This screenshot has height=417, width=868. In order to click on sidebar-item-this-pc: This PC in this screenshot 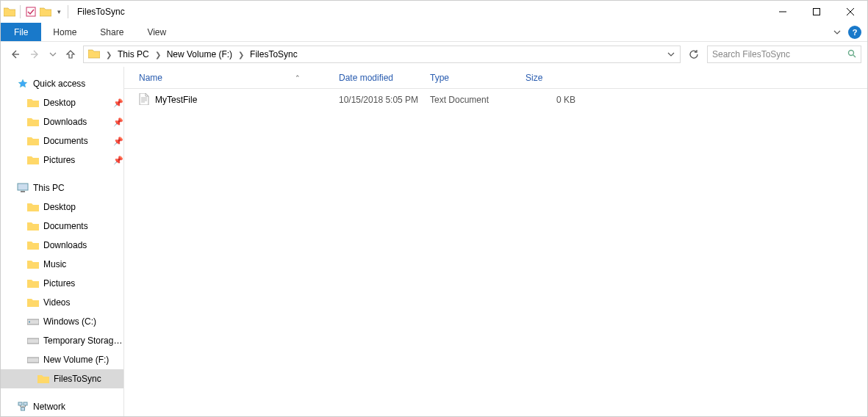, I will do `click(62, 188)`.